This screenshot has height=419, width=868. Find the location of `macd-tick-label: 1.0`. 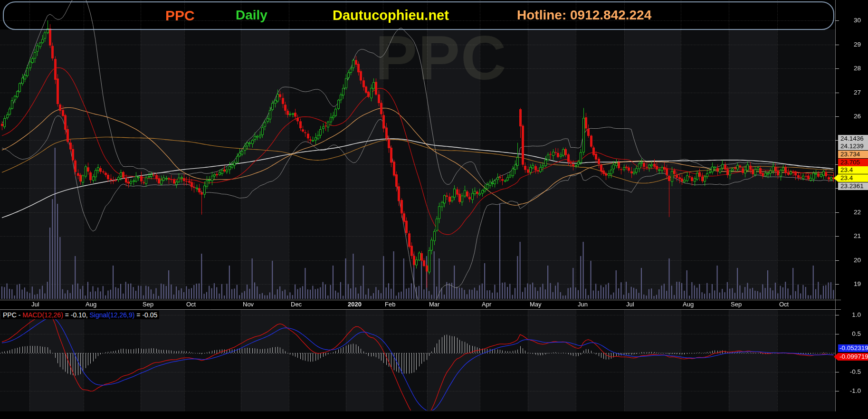

macd-tick-label: 1.0 is located at coordinates (849, 314).